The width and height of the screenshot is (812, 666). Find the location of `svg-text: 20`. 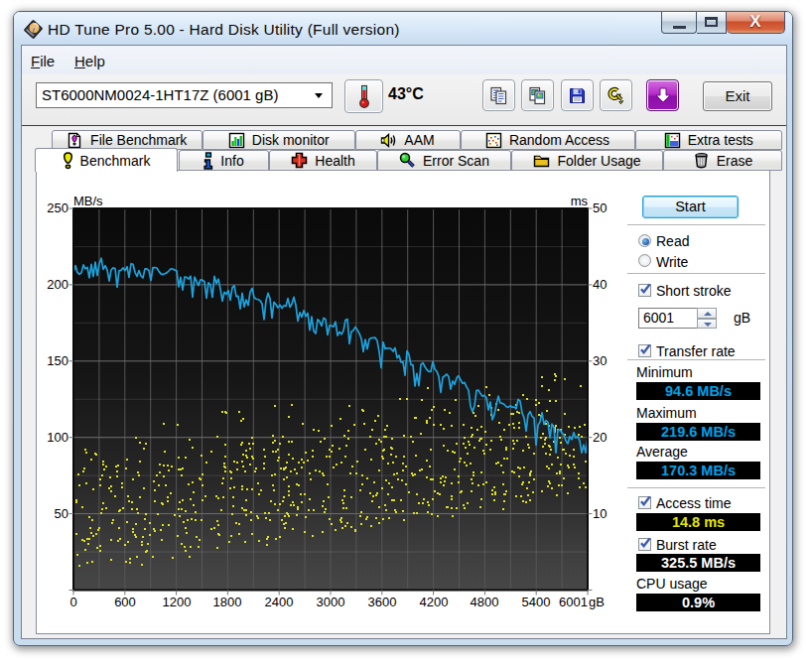

svg-text: 20 is located at coordinates (600, 437).